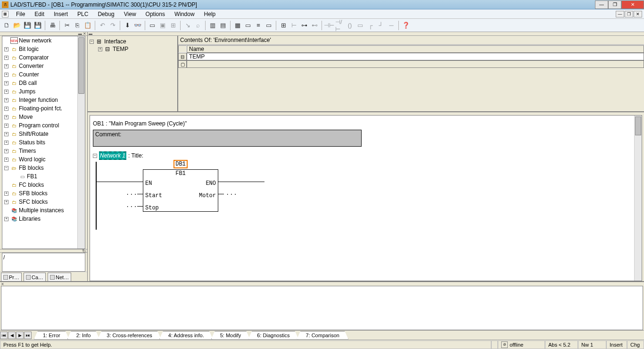 Image resolution: width=644 pixels, height=349 pixels. Describe the element at coordinates (34, 58) in the screenshot. I see `tree-comparator: Comparator` at that location.